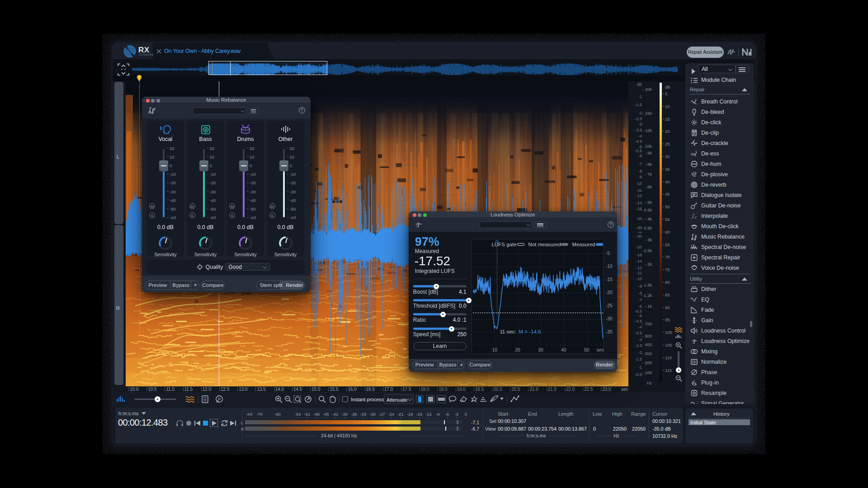 Image resolution: width=868 pixels, height=488 pixels. What do you see at coordinates (693, 154) in the screenshot?
I see `svg-text: ss` at bounding box center [693, 154].